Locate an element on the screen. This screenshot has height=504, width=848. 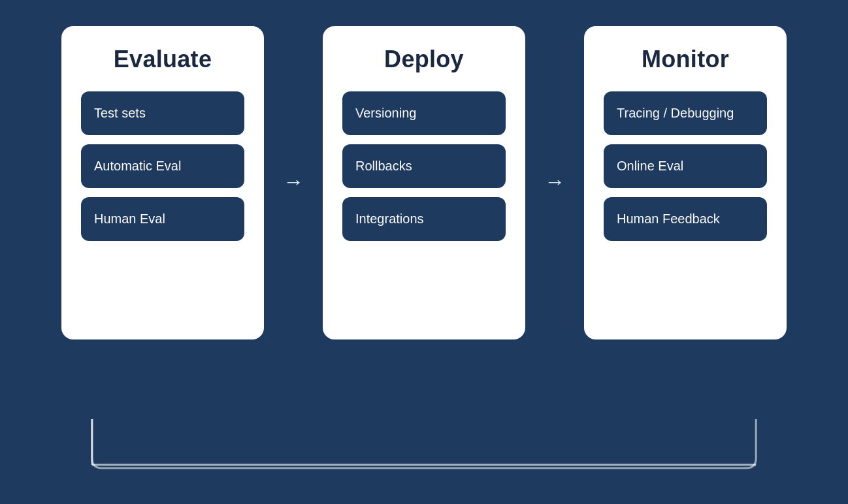
tracing-debugging-item: Tracing / Debugging is located at coordinates (685, 114).